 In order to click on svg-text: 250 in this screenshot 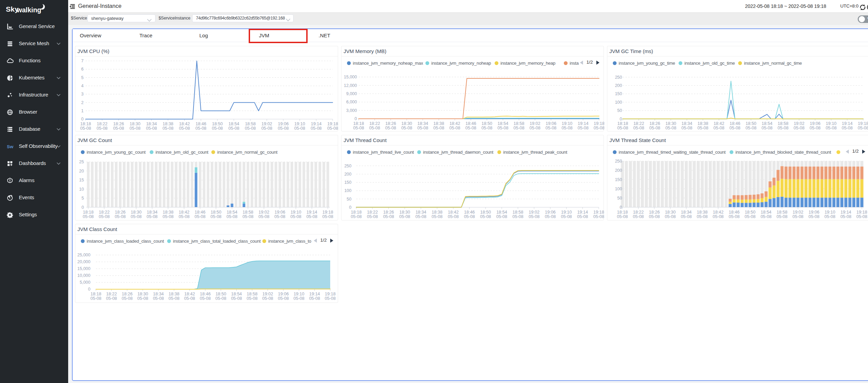, I will do `click(619, 77)`.